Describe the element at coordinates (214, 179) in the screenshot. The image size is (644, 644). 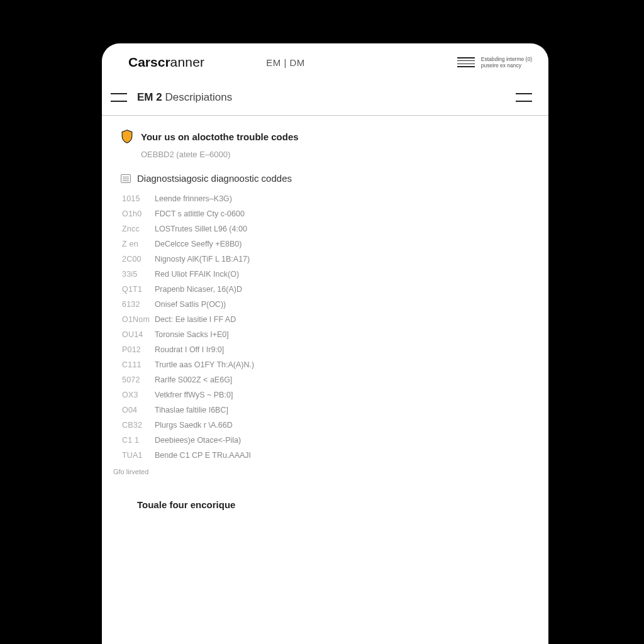
I see `codes-section-title: Diagnostsiagosic diagnoostic coddes` at that location.